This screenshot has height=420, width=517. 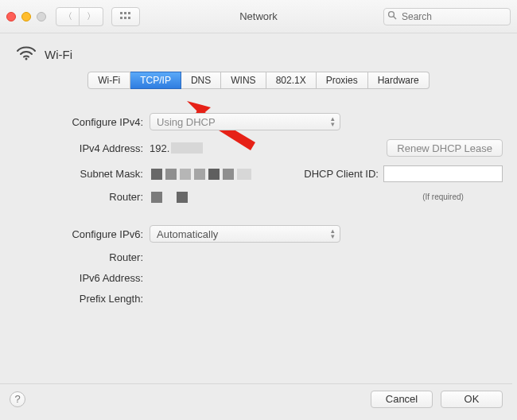 What do you see at coordinates (402, 399) in the screenshot?
I see `cancel-button: Cancel` at bounding box center [402, 399].